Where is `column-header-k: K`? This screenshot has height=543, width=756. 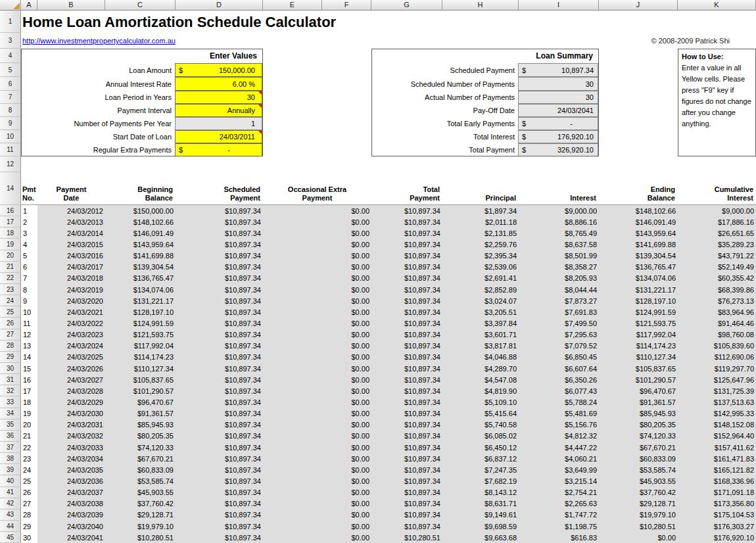
column-header-k: K is located at coordinates (717, 5).